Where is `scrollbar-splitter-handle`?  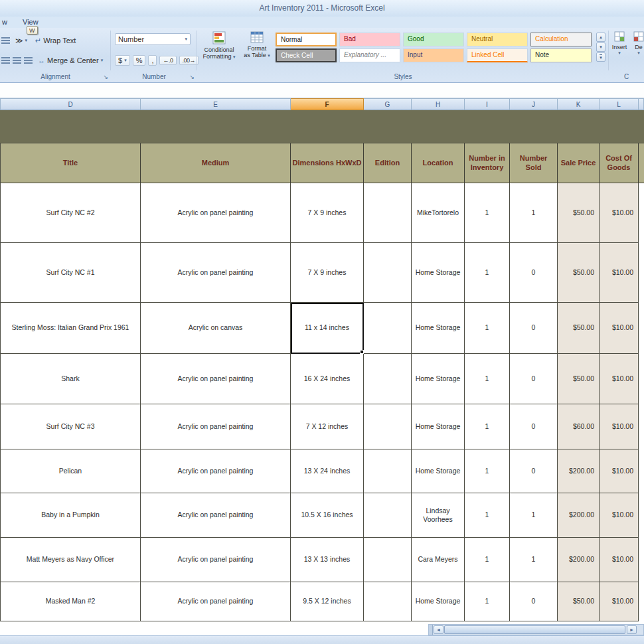
scrollbar-splitter-handle is located at coordinates (431, 629).